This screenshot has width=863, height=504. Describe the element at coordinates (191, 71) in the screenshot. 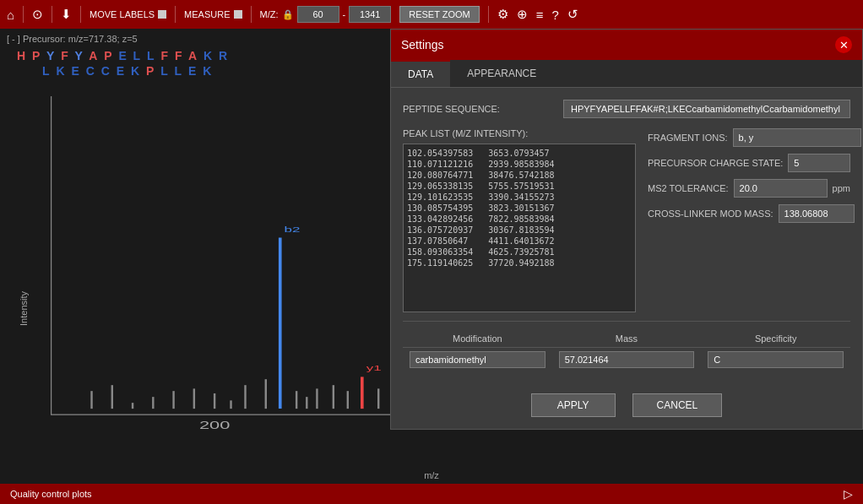

I see `aa-E4: E` at that location.